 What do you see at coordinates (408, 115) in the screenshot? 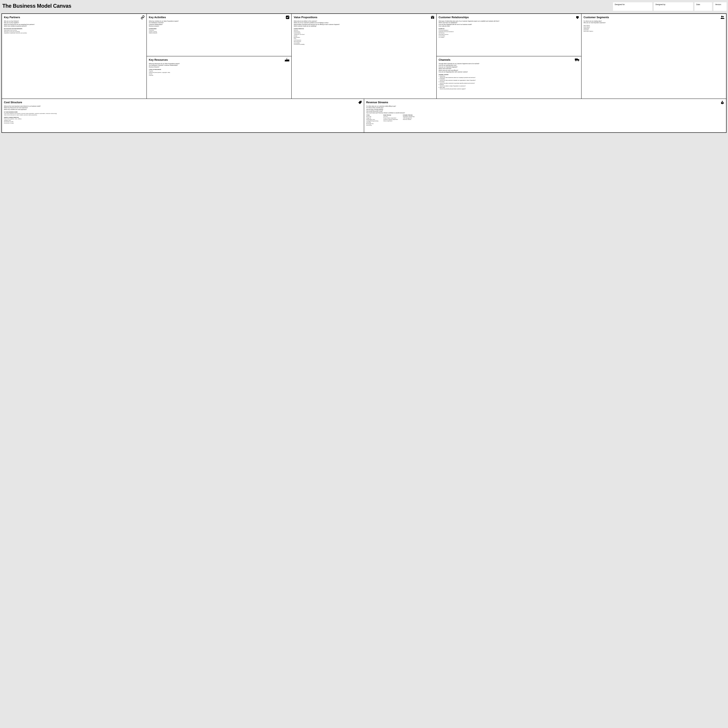
I see `rev-dyn-head: dynamic pricing` at bounding box center [408, 115].